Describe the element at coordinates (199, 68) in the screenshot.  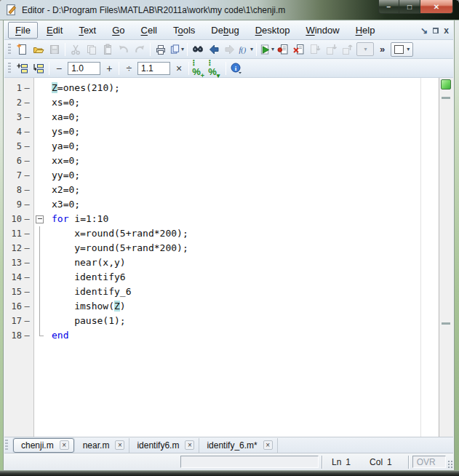
I see `eval-cell-icon: ⁝%+` at that location.